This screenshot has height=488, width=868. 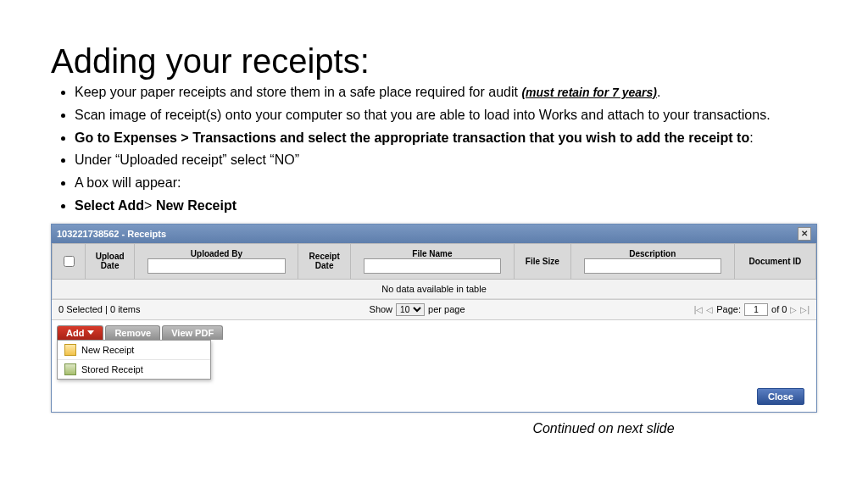 I want to click on close-button: Close, so click(x=781, y=396).